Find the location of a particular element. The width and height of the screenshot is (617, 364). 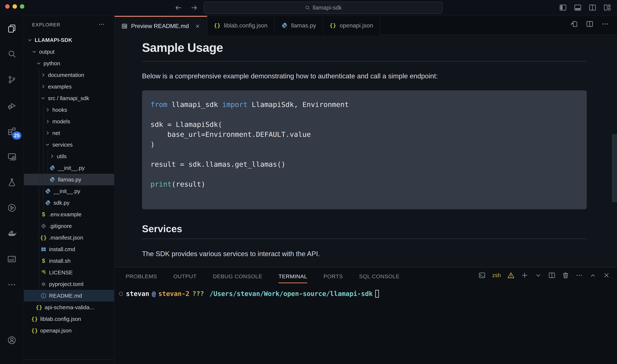

tree-item-label: __init__.py is located at coordinates (71, 168).